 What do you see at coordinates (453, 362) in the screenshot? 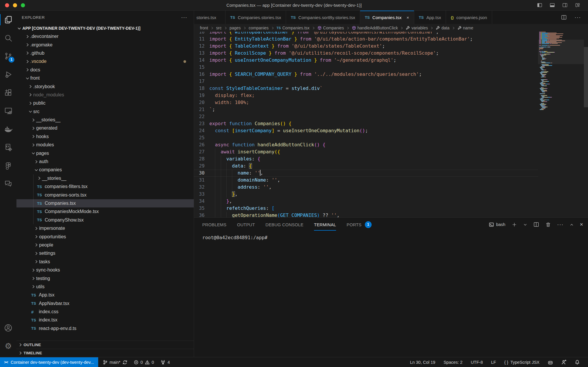
I see `indent-setting: Spaces: 2` at bounding box center [453, 362].